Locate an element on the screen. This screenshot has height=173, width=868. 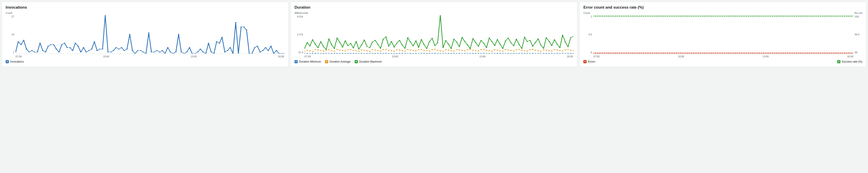
legend-item-success: ✕ Success rate (%) is located at coordinates (850, 61).